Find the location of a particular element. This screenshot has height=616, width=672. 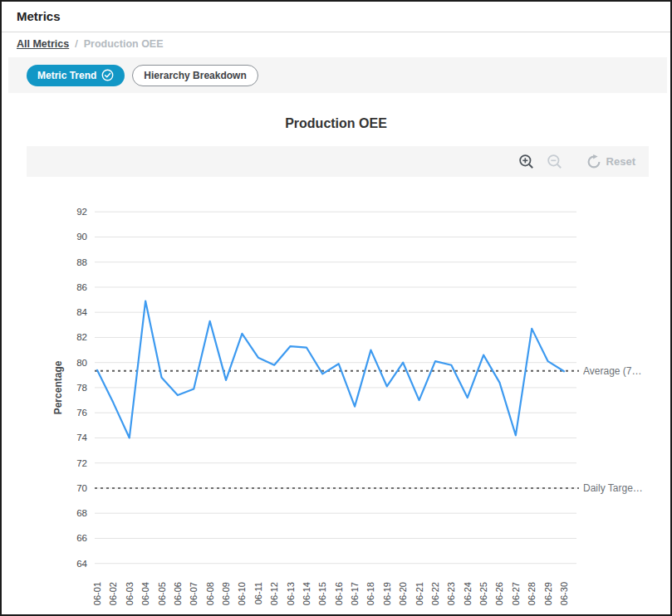

breadcrumb-all-metrics-link: All Metrics is located at coordinates (43, 44).